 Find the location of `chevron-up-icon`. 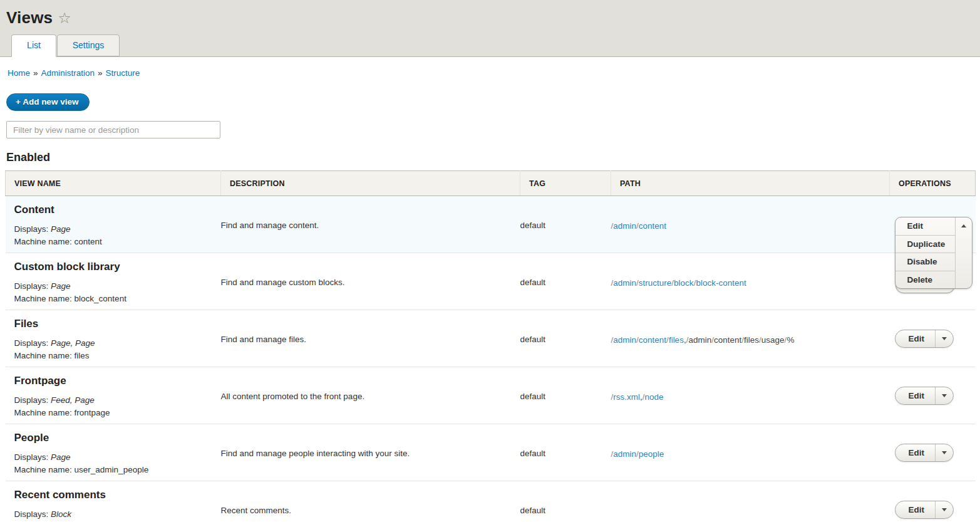

chevron-up-icon is located at coordinates (964, 226).